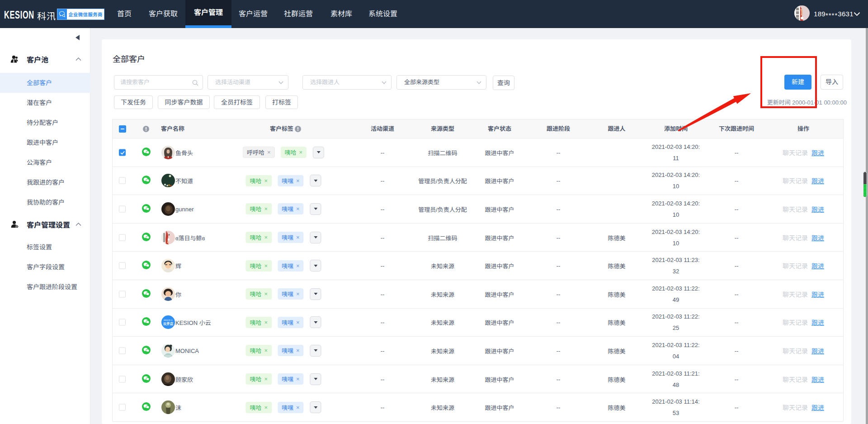  What do you see at coordinates (168, 320) in the screenshot?
I see `svg-text: KESION 云` at bounding box center [168, 320].